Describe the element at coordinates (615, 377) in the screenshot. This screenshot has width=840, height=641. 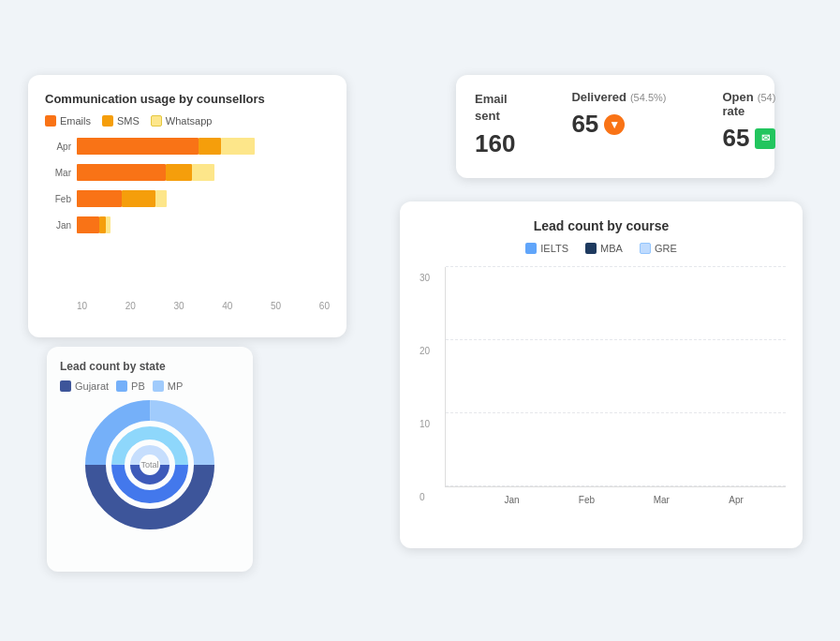
I see `course-chart-area: 30 20 10 0 Jan Feb` at that location.